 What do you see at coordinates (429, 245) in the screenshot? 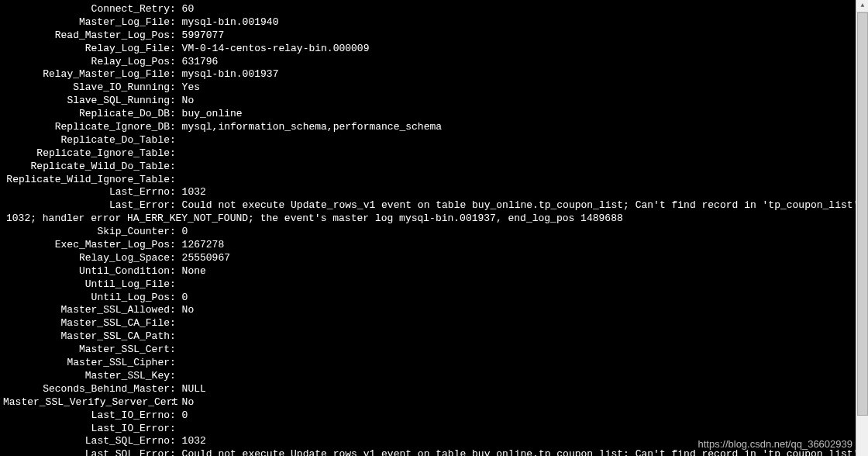
I see `status-row: Exec_Master_Log_Pos: 1267278` at bounding box center [429, 245].